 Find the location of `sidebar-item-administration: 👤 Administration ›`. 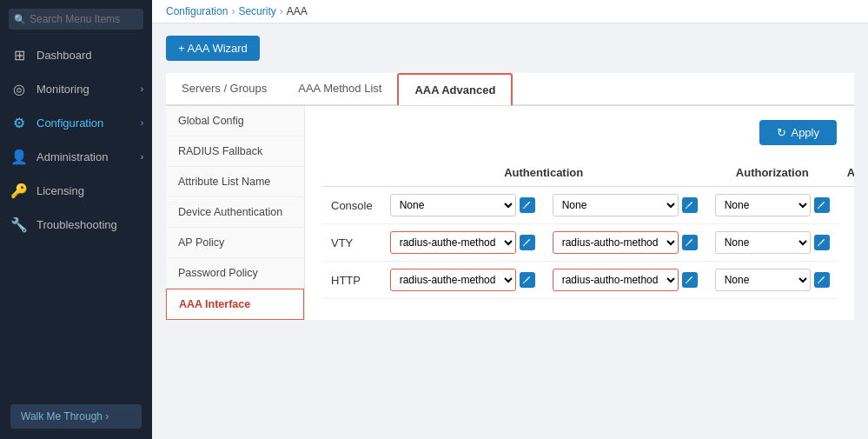

sidebar-item-administration: 👤 Administration › is located at coordinates (76, 156).